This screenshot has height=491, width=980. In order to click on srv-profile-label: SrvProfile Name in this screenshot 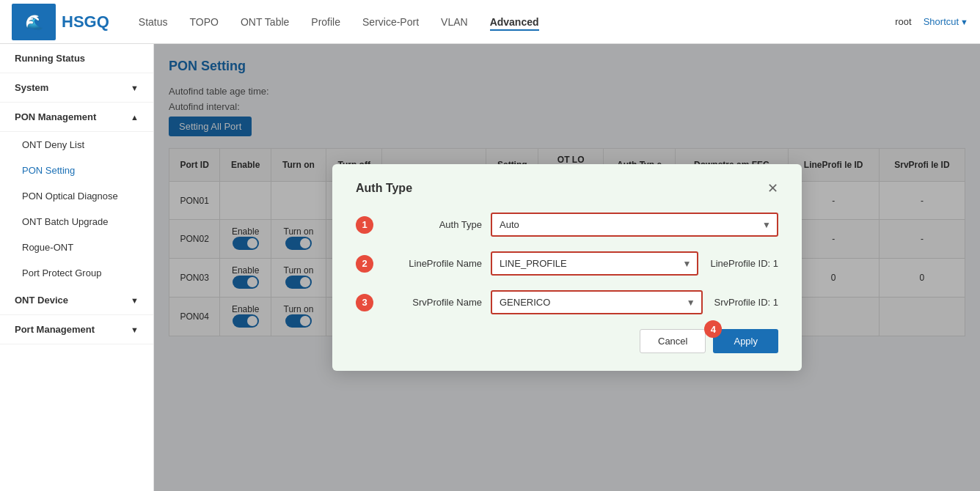, I will do `click(431, 302)`.